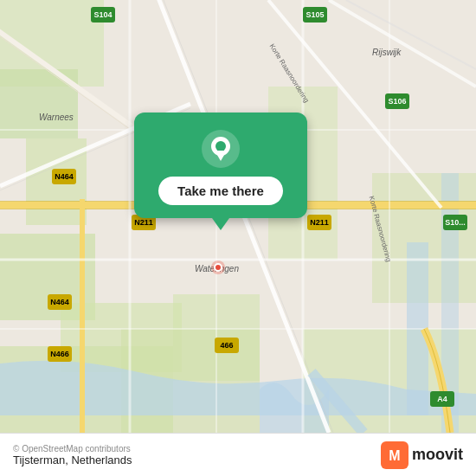  What do you see at coordinates (395, 455) in the screenshot?
I see `moovit-icon: M` at bounding box center [395, 455].